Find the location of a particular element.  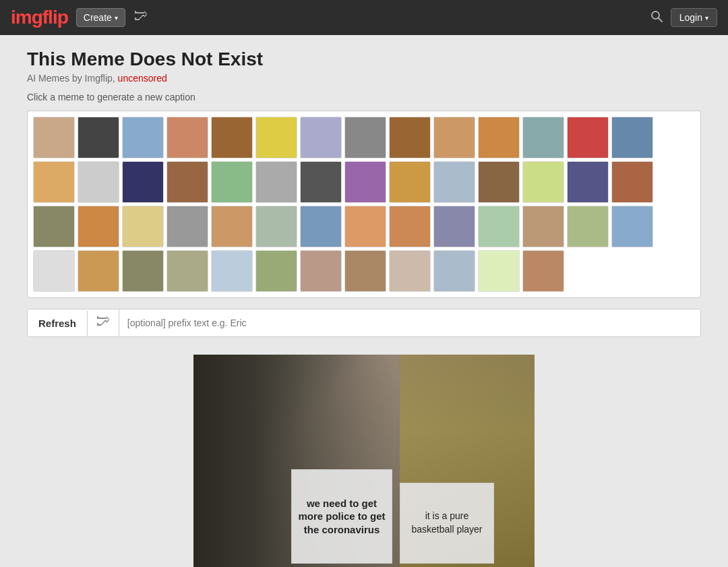

logo-flip: flip is located at coordinates (55, 18).